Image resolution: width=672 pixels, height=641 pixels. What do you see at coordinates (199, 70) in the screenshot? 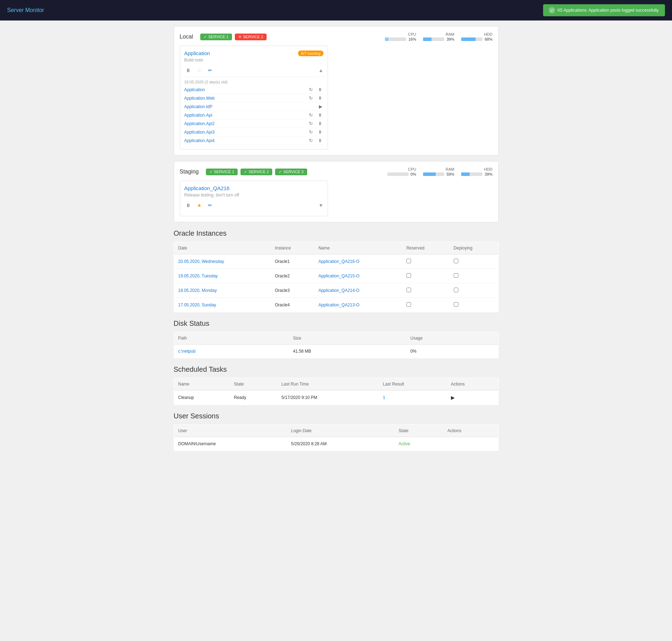
I see `star-button: ☆` at bounding box center [199, 70].